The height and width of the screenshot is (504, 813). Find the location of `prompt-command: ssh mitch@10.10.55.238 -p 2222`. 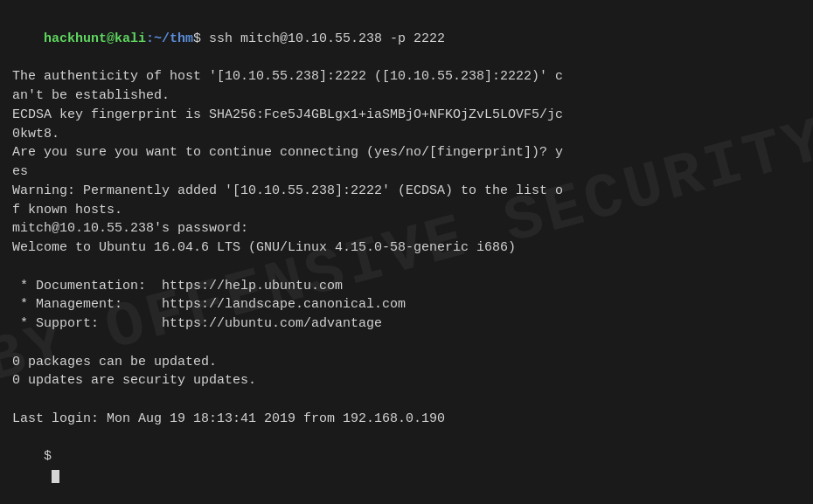

prompt-command: ssh mitch@10.10.55.238 -p 2222 is located at coordinates (323, 38).